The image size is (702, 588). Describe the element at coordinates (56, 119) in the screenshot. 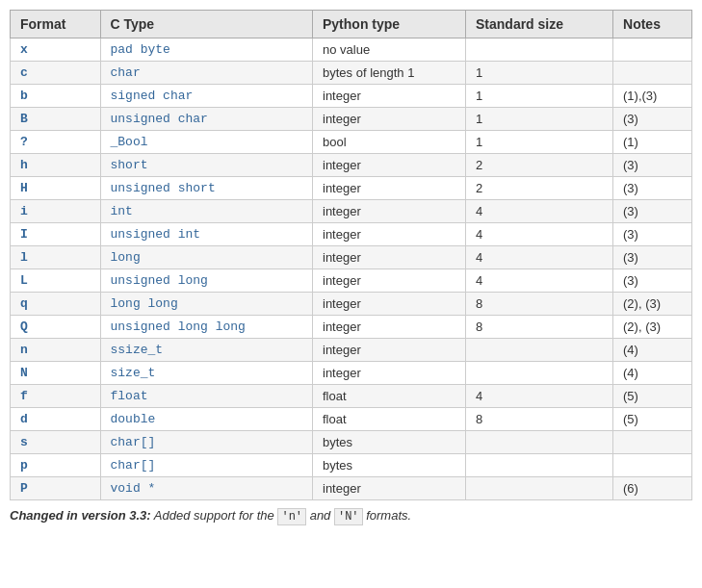

I see `cell-format: B` at that location.